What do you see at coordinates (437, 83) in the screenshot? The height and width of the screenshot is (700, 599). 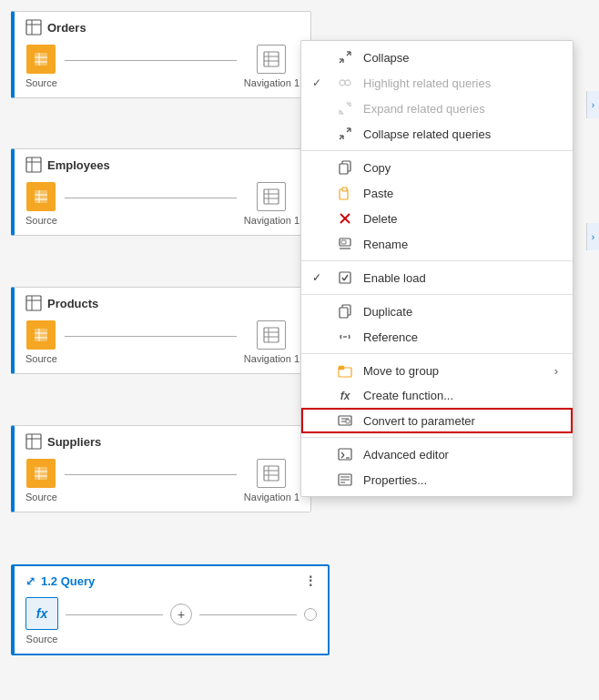 I see `menu-item-highlight: ✓ Highlight related queries` at bounding box center [437, 83].